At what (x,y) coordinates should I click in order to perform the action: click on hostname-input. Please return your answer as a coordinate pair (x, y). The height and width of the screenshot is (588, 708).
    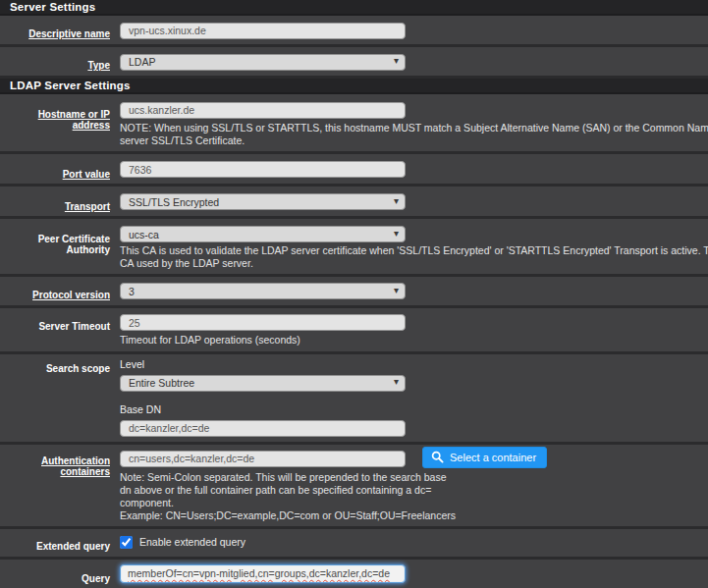
    Looking at the image, I should click on (263, 110).